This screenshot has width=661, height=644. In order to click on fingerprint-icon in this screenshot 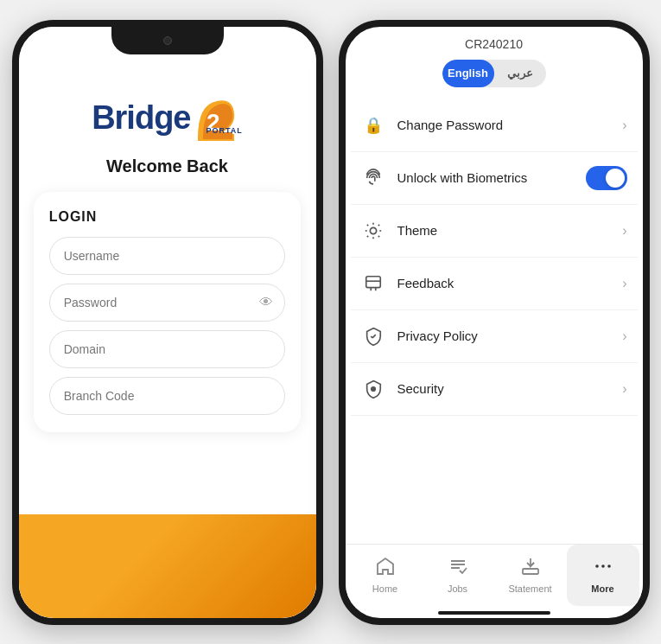, I will do `click(373, 178)`.